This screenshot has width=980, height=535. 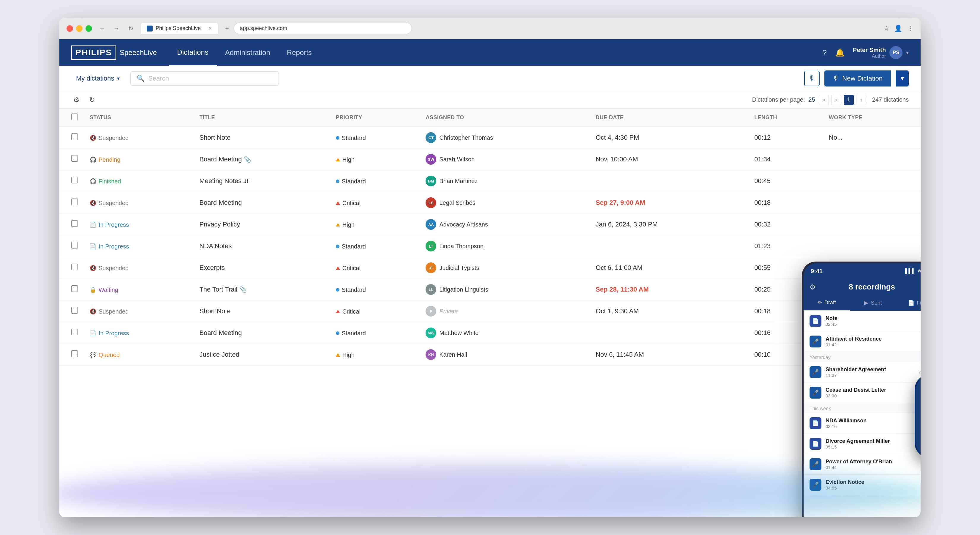 I want to click on phone-item-duration: 03:30, so click(x=870, y=396).